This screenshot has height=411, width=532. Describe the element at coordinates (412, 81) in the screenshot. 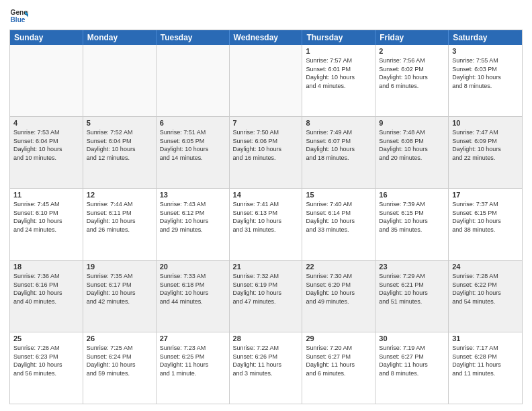

I see `calendar-cell: 2Sunrise: 7:56 AM Sunset: 6:02 PM Daylig…` at that location.